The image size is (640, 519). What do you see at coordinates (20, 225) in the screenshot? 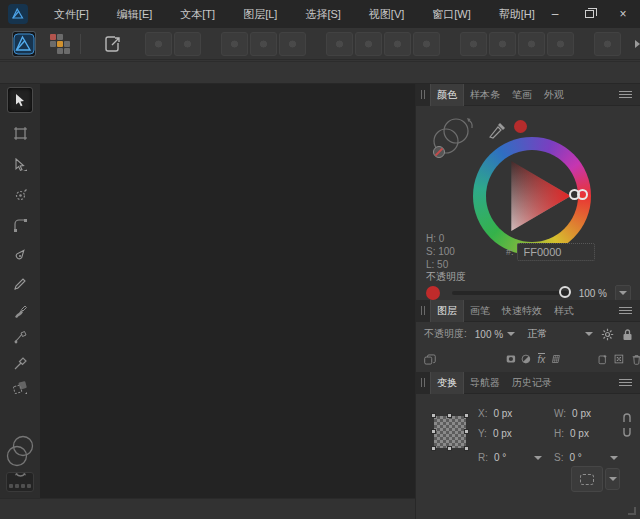
I see `corner-tool` at bounding box center [20, 225].